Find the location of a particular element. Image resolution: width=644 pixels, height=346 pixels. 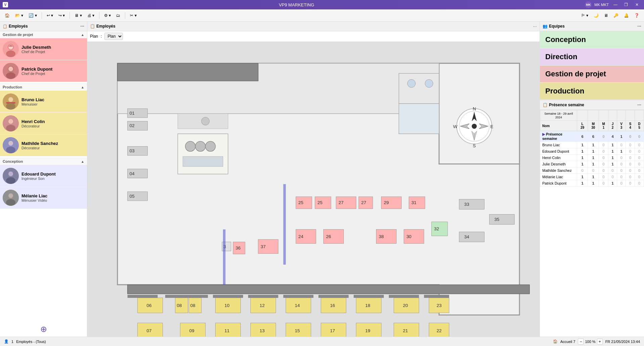

equipe-direction: Direction is located at coordinates (592, 57).